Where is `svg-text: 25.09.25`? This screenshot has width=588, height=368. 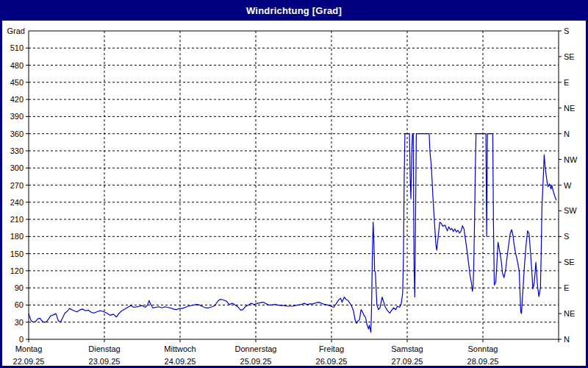 svg-text: 25.09.25 is located at coordinates (256, 361).